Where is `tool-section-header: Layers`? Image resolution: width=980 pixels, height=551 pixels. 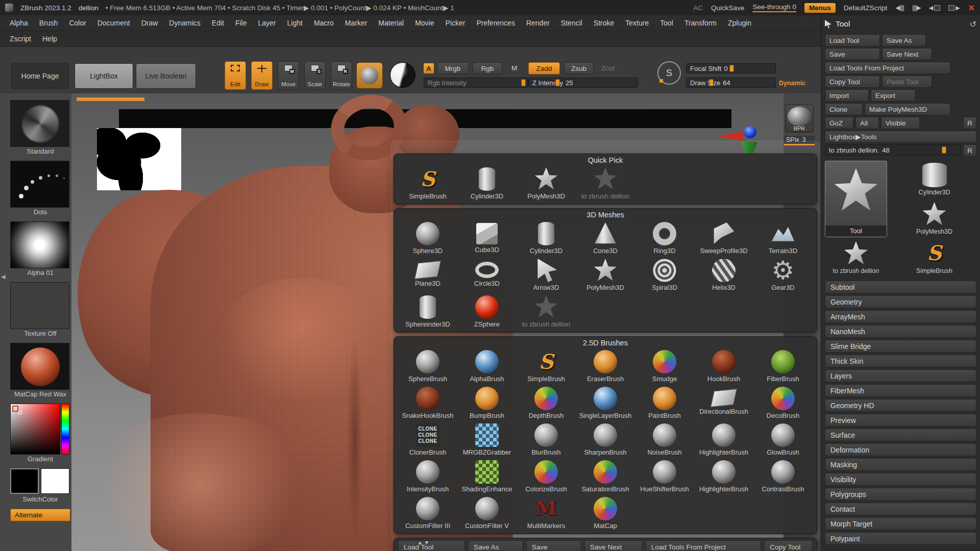 tool-section-header: Layers is located at coordinates (900, 375).